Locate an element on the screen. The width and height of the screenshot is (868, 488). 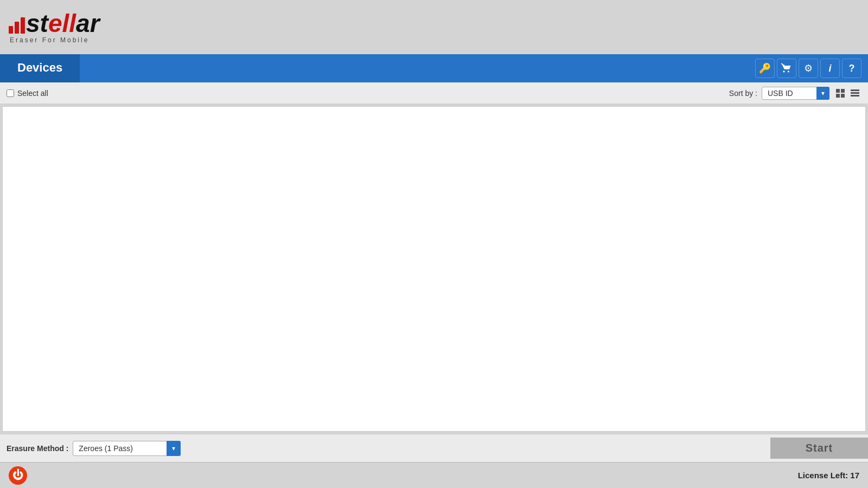
select-all-label: Select all is located at coordinates (33, 93).